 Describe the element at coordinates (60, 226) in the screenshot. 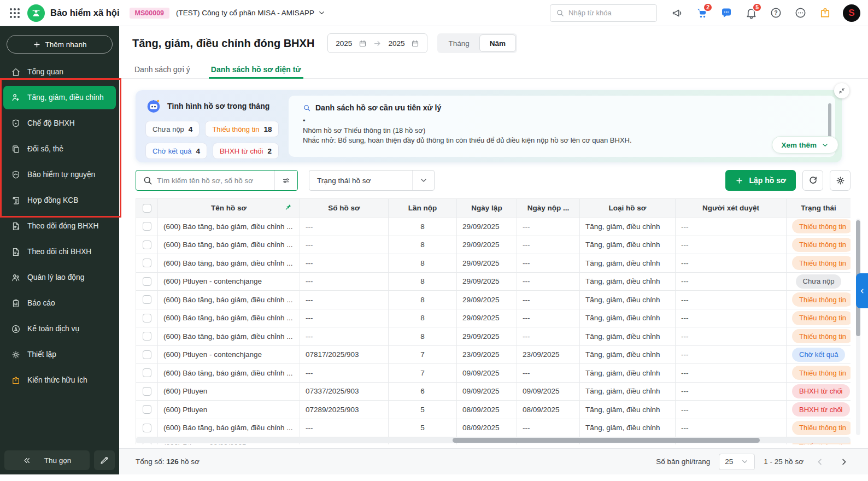

I see `sidebar-item-theo-doi-dong-bhxh: Theo dõi đóng BHXH` at that location.